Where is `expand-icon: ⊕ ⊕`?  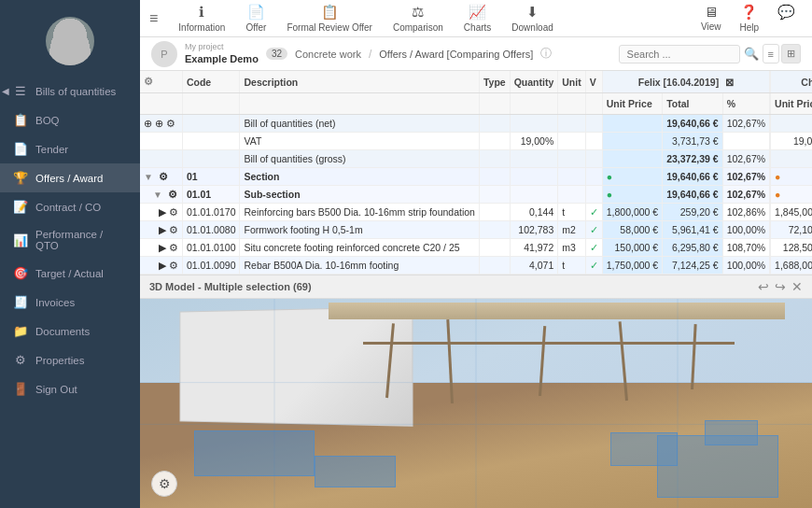
expand-icon: ⊕ ⊕ is located at coordinates (153, 123).